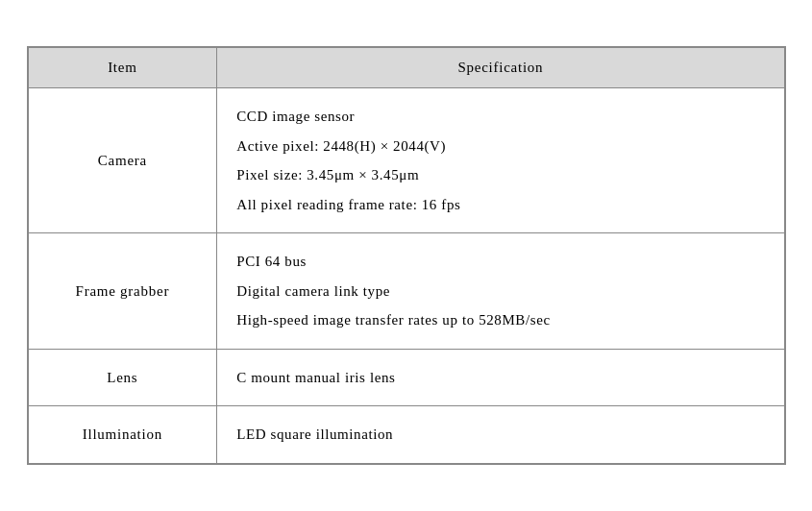  What do you see at coordinates (500, 321) in the screenshot?
I see `spec-line: High-speed image transfer rates up to 52…` at bounding box center [500, 321].